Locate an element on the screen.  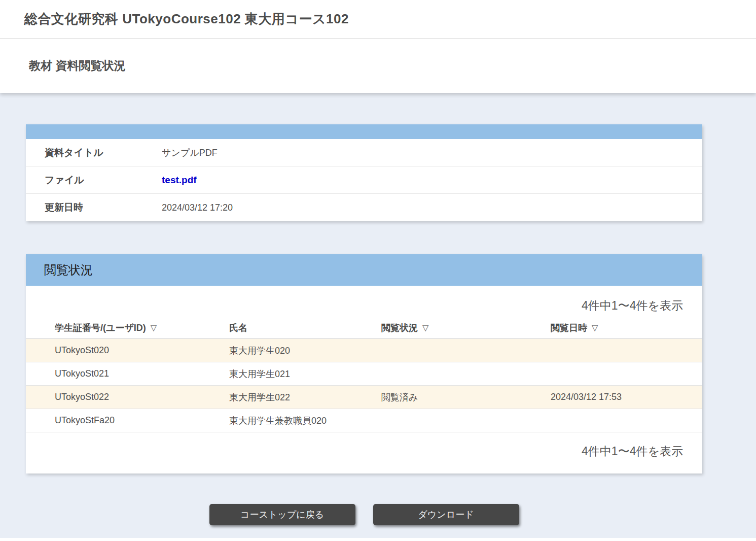
download-button: ダウンロード is located at coordinates (446, 515).